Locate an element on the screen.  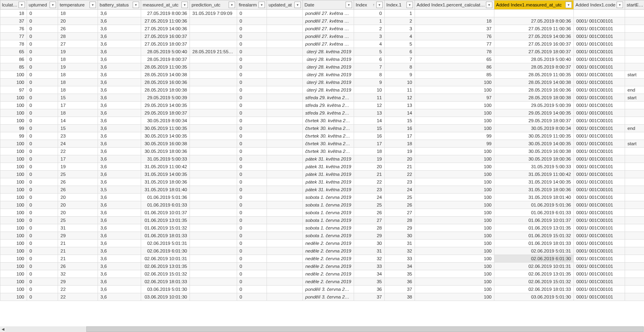
table-cell: 13 is located at coordinates (400, 106).